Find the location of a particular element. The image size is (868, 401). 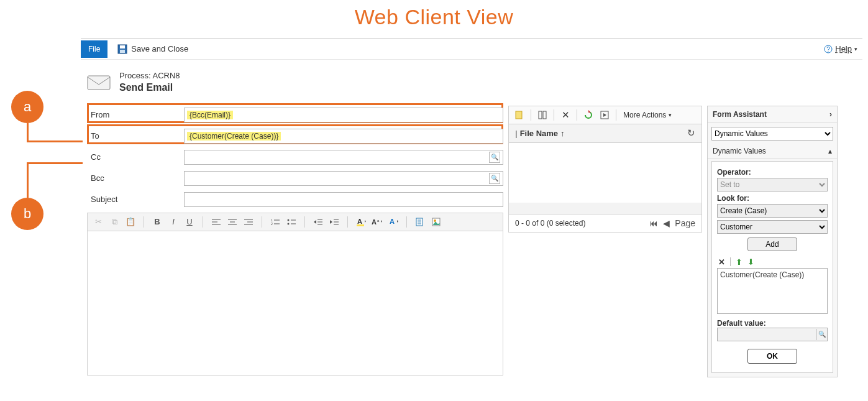

operator-label: Operator: is located at coordinates (772, 172).